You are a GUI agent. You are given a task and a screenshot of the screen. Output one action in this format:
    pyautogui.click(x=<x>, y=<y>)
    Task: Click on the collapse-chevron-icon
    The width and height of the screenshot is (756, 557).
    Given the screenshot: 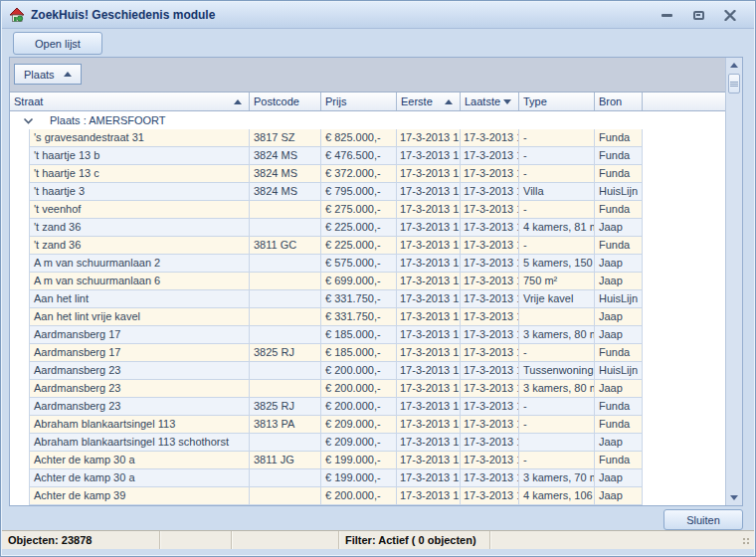 What is the action you would take?
    pyautogui.click(x=28, y=121)
    